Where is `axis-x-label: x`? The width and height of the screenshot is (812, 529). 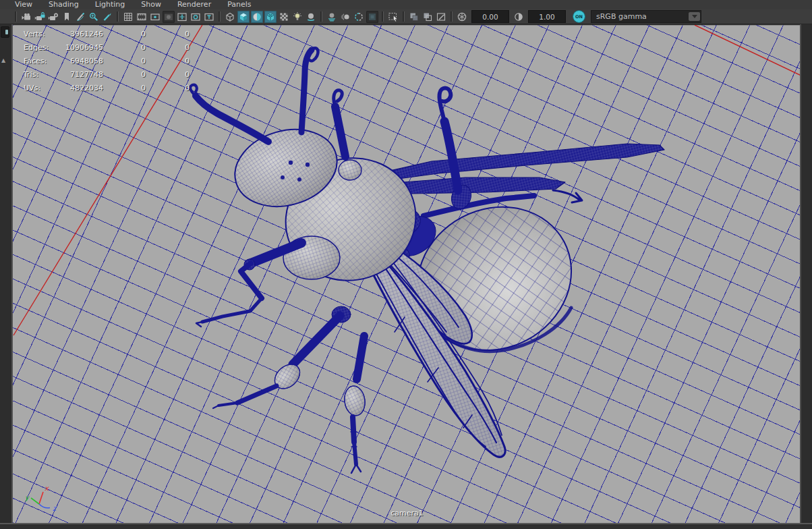 axis-x-label: x is located at coordinates (47, 489).